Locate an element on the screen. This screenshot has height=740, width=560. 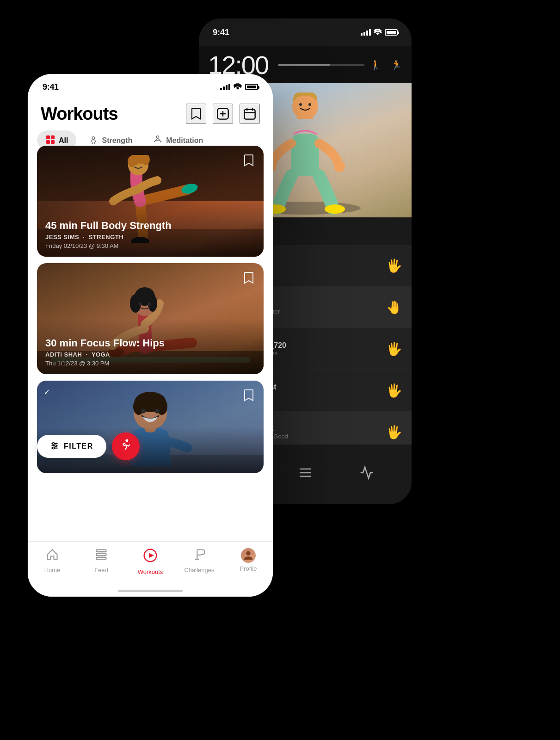
challenges-icon is located at coordinates (199, 556).